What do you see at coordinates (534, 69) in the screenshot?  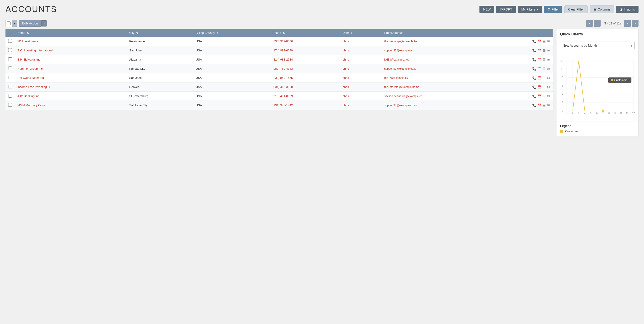 I see `phone-icon-3: 📞` at bounding box center [534, 69].